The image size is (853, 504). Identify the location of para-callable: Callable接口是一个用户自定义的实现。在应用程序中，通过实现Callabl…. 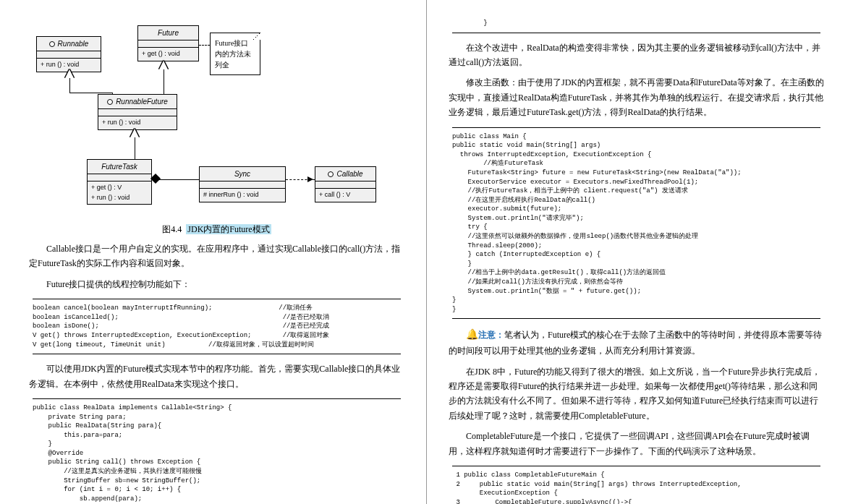
(217, 256).